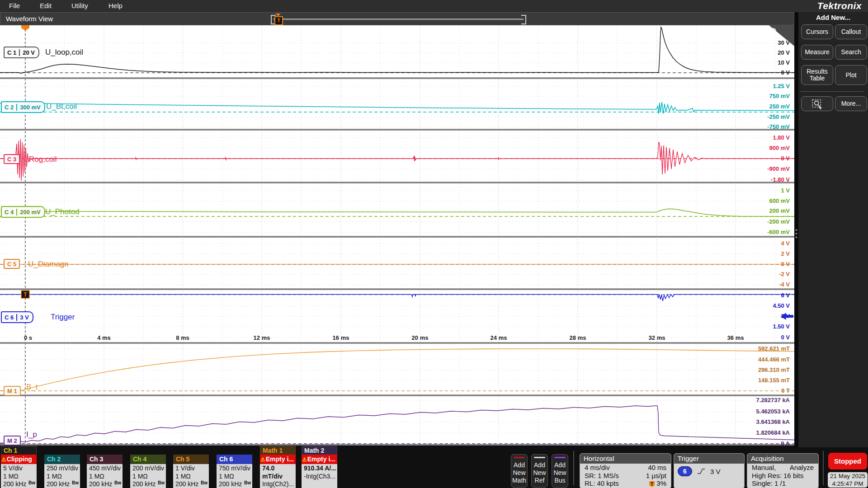 The image size is (868, 488). I want to click on ch2-header: Ch 2, so click(62, 459).